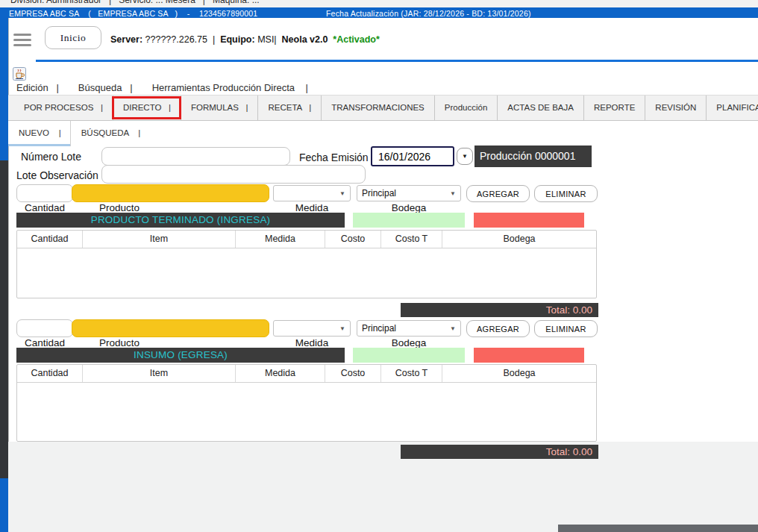 The height and width of the screenshot is (532, 758). Describe the element at coordinates (566, 194) in the screenshot. I see `ingresa-eliminar-button: ELIMINAR` at that location.